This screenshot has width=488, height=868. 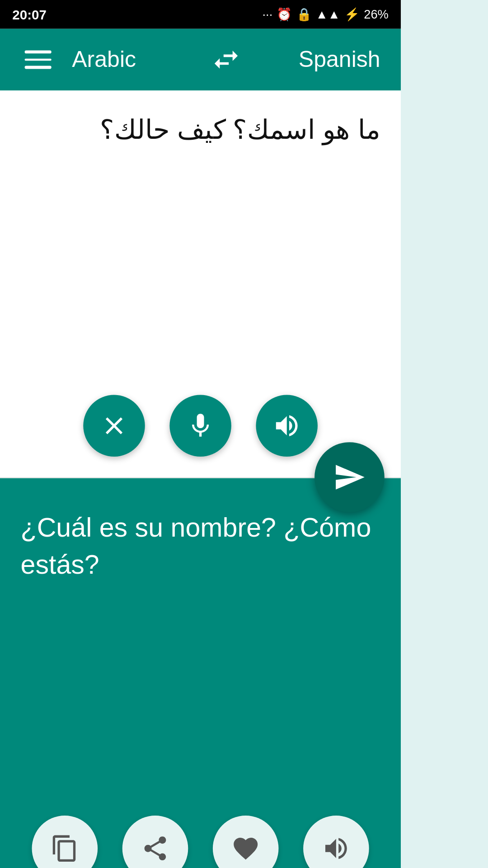 What do you see at coordinates (325, 14) in the screenshot?
I see `status-icons: ··· ⏰ 🔒 ▲▲ ⚡ 26%` at bounding box center [325, 14].